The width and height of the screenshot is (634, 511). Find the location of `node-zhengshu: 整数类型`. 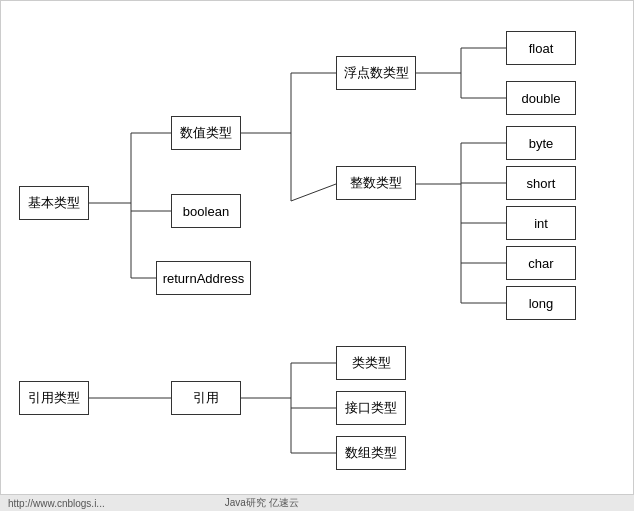

node-zhengshu: 整数类型 is located at coordinates (376, 183).